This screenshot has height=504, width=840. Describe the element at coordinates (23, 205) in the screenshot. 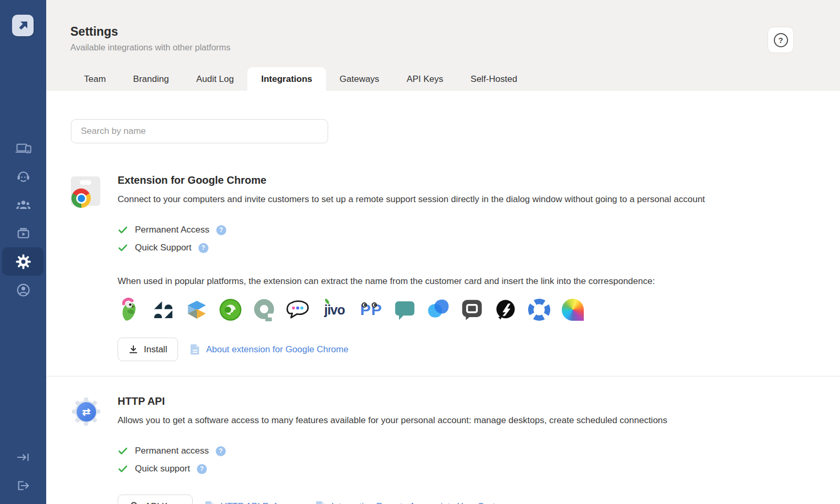

I see `people-icon` at that location.